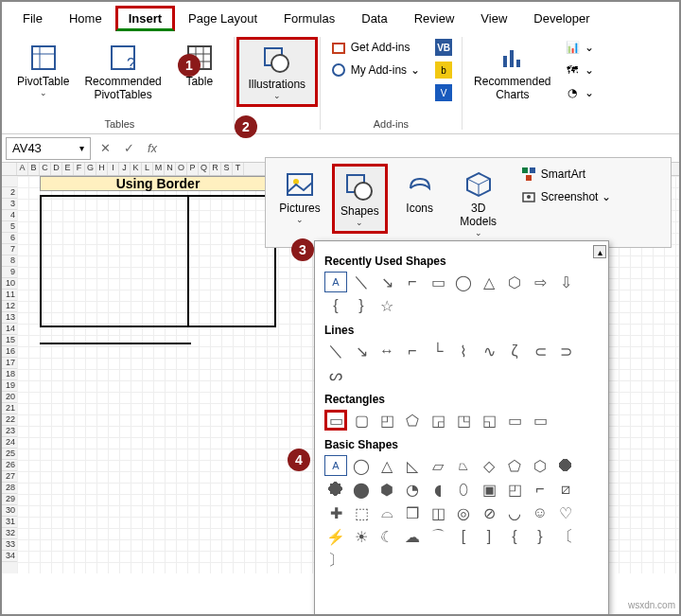 The width and height of the screenshot is (681, 616). What do you see at coordinates (438, 351) in the screenshot?
I see `shape-line-5: └` at bounding box center [438, 351].